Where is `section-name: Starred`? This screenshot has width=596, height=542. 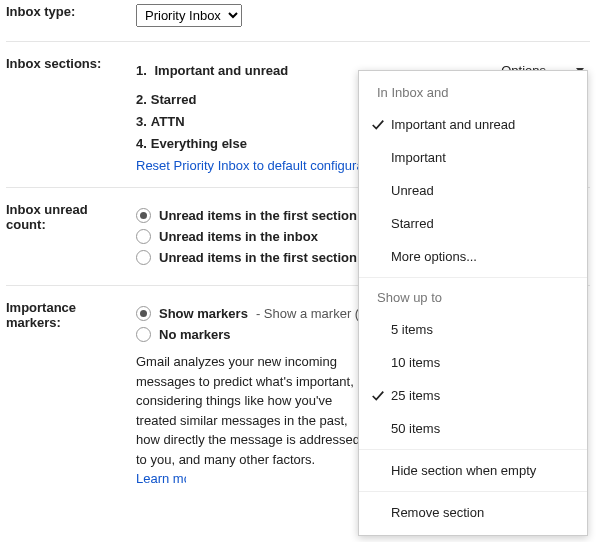
section-name: Starred is located at coordinates (174, 100).